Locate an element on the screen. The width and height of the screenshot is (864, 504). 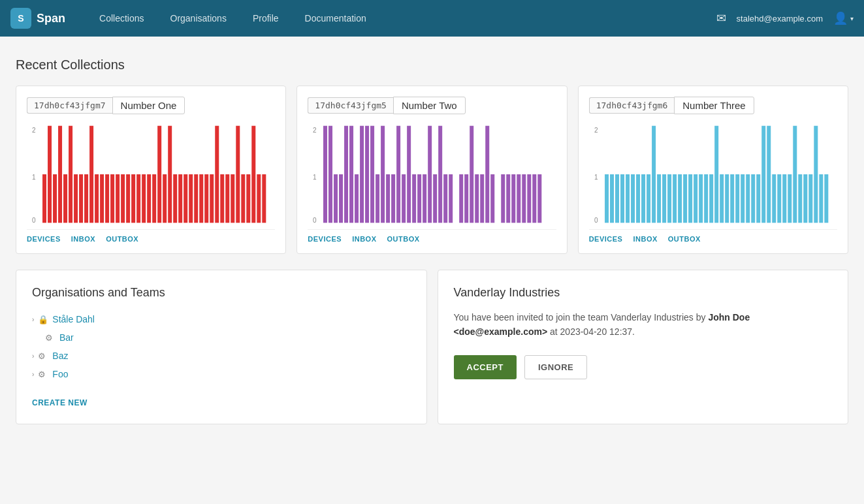
chart-footer-2: DEVICES INBOX OUTBOX is located at coordinates (432, 236).